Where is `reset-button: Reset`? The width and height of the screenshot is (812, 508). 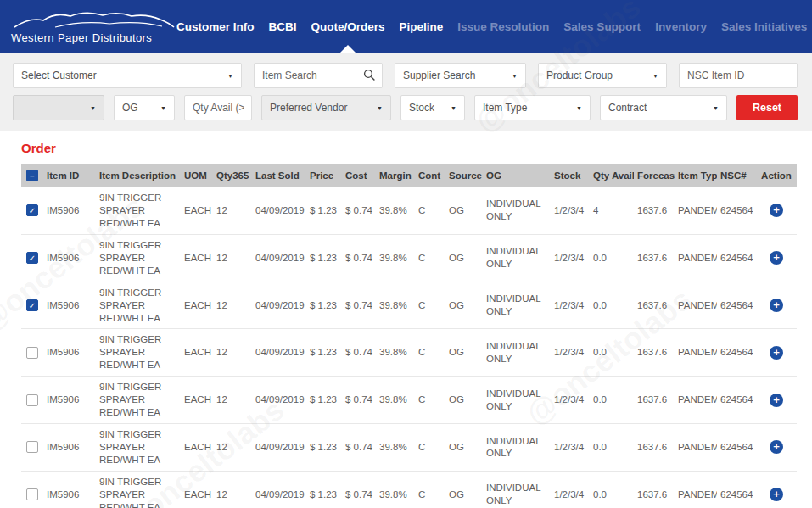 reset-button: Reset is located at coordinates (767, 108).